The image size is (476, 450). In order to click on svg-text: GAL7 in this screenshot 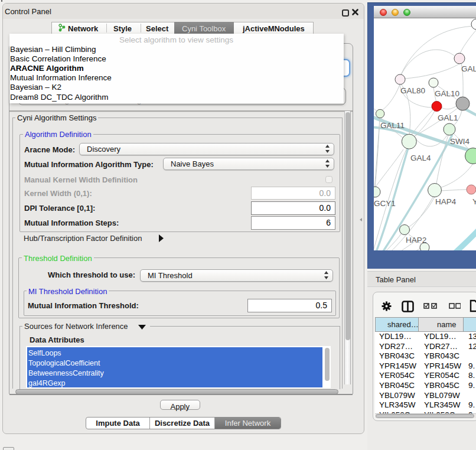, I will do `click(469, 69)`.